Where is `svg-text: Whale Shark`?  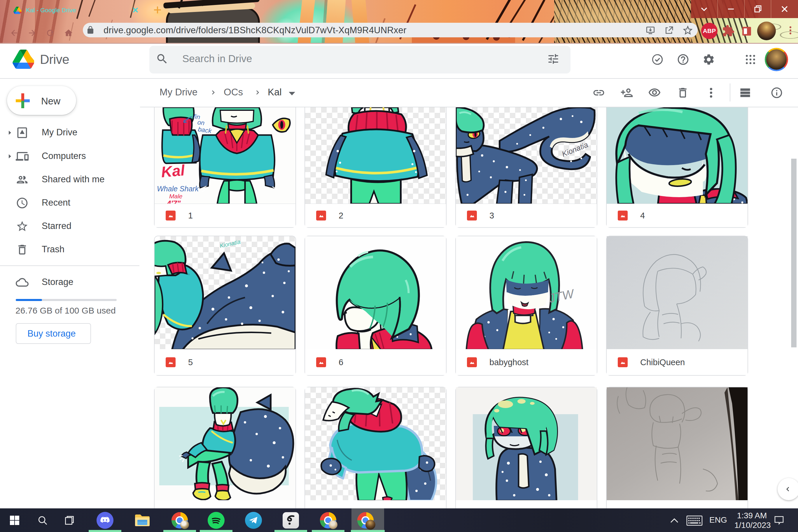 svg-text: Whale Shark is located at coordinates (178, 189).